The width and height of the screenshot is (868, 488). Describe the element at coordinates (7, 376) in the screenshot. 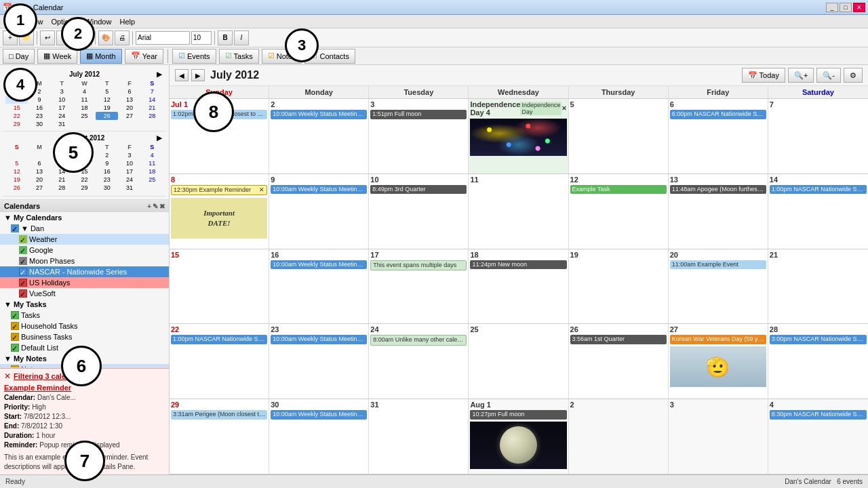

I see `filter-close-icon: ✕` at that location.